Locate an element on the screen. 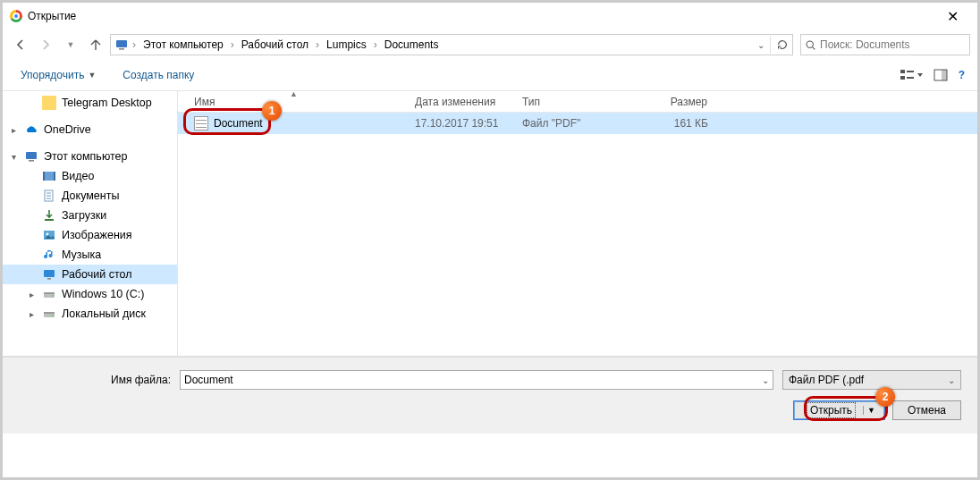 This screenshot has width=980, height=480. breadcrumb-item: Lumpics is located at coordinates (347, 45).